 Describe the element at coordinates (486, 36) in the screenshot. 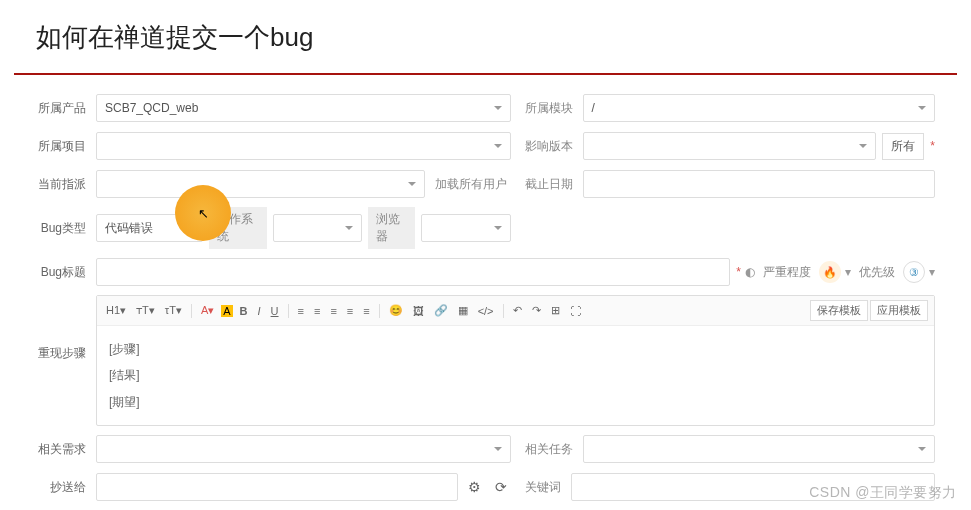

I see `page-title: 如何在禅道提交一个bug` at that location.